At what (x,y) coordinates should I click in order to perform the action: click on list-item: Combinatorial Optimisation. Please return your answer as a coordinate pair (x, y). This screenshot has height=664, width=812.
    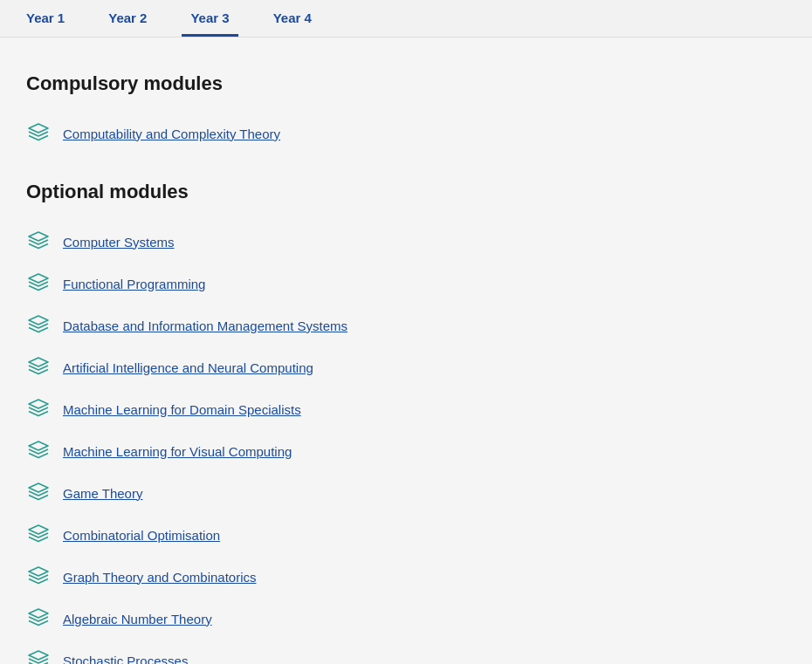
    Looking at the image, I should click on (406, 535).